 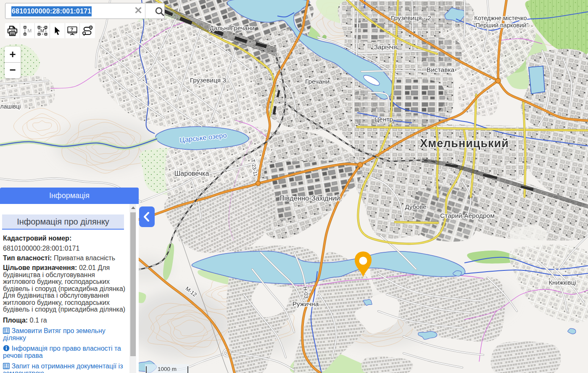 I want to click on svg-text: Ружична, so click(x=306, y=304).